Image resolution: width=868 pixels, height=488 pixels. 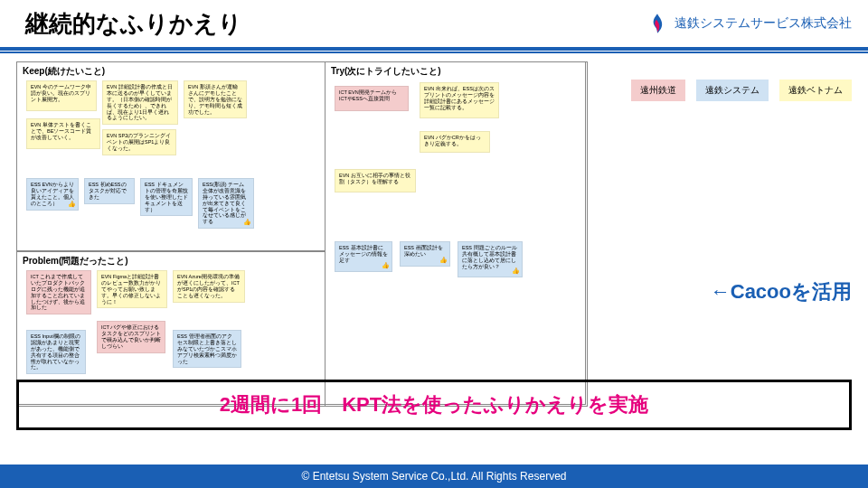 I want to click on sticky-note: EVN 単体テストを書くことで、BEソースコード質が改善していく。, so click(x=63, y=134).